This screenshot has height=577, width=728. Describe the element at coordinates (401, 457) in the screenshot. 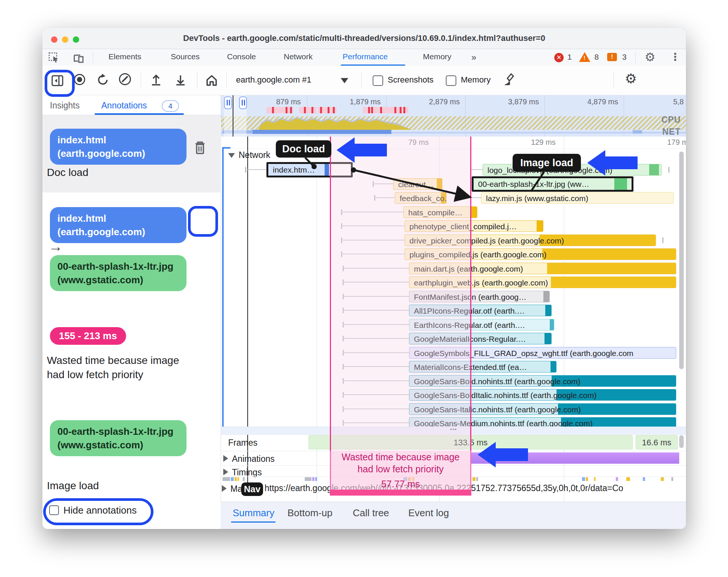

I see `wasted-time-line1: Wasted time because image` at that location.